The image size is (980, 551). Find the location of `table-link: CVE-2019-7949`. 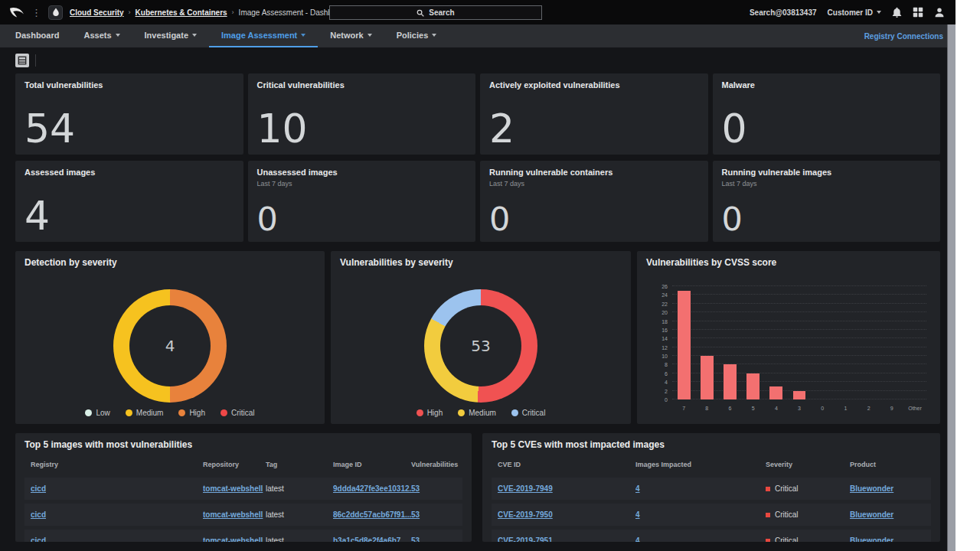

table-link: CVE-2019-7949 is located at coordinates (525, 488).